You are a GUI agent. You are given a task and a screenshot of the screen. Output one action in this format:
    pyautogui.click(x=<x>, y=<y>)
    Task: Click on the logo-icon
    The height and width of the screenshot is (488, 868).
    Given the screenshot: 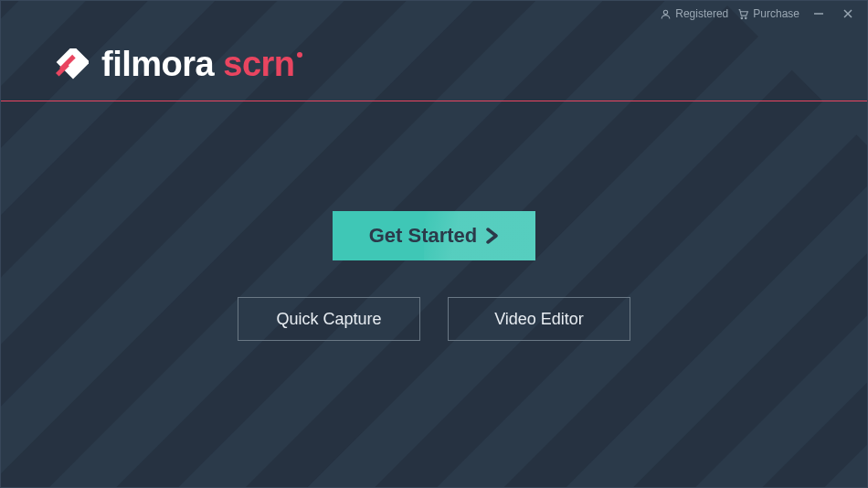 What is the action you would take?
    pyautogui.click(x=72, y=65)
    